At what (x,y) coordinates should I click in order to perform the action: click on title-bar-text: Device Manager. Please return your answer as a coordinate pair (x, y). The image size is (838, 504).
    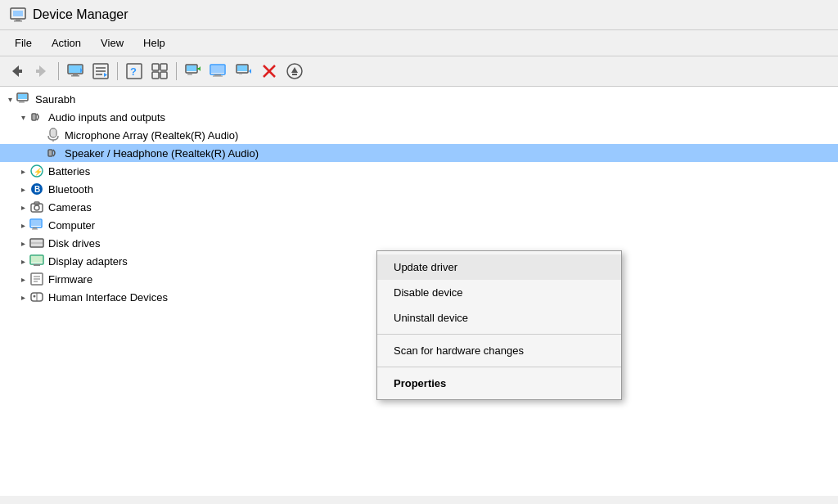
    Looking at the image, I should click on (80, 15).